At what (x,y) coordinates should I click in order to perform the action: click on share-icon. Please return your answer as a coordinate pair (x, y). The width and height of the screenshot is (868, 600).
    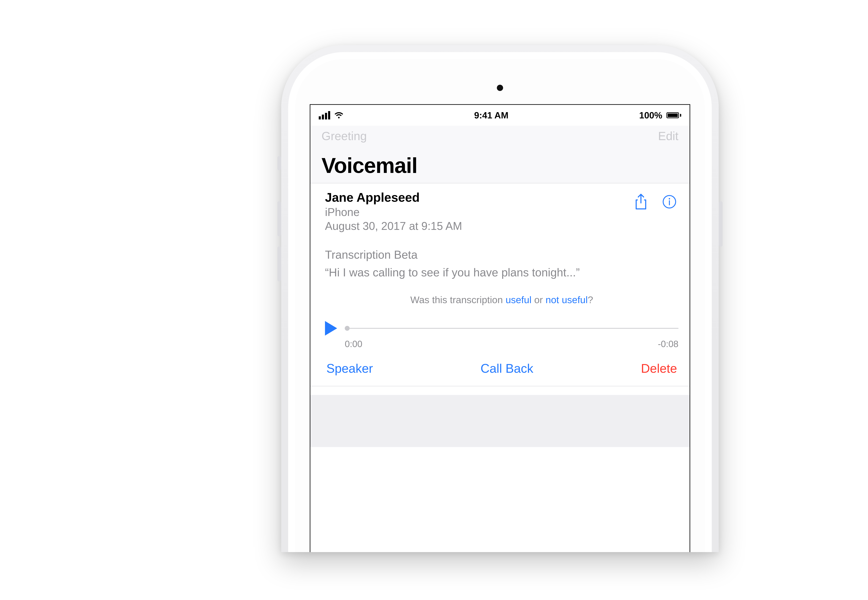
    Looking at the image, I should click on (641, 202).